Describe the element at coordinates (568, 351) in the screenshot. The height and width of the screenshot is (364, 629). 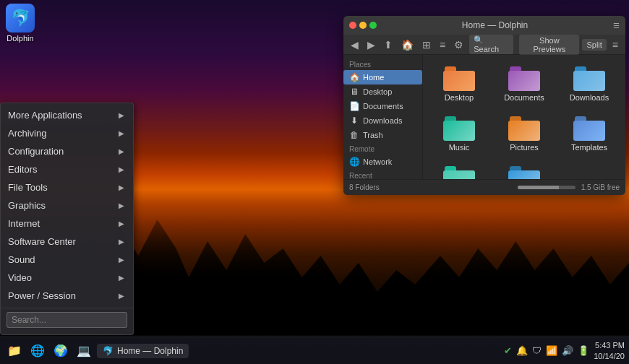
I see `volume-icon: 🔊` at that location.